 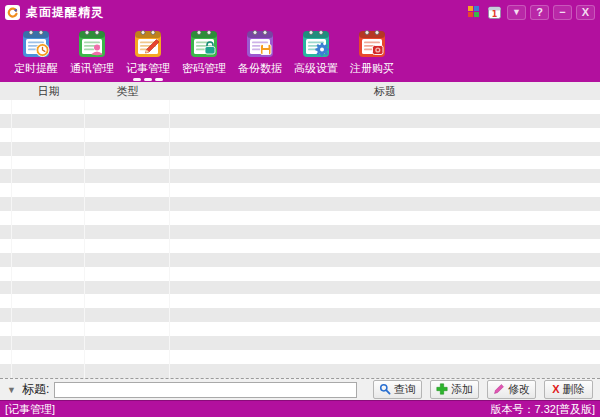 What do you see at coordinates (568, 390) in the screenshot?
I see `delete-button: X 删除` at bounding box center [568, 390].